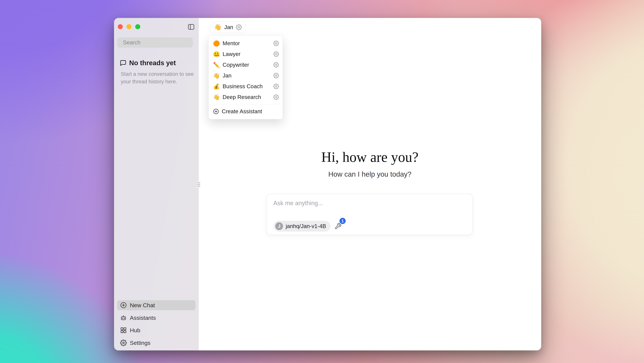 The height and width of the screenshot is (363, 644). Describe the element at coordinates (148, 63) in the screenshot. I see `empty-state-title: No threads yet` at that location.